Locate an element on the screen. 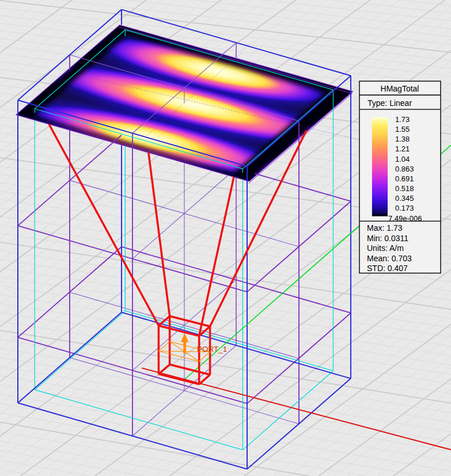  svg-text: 1.55 is located at coordinates (402, 129).